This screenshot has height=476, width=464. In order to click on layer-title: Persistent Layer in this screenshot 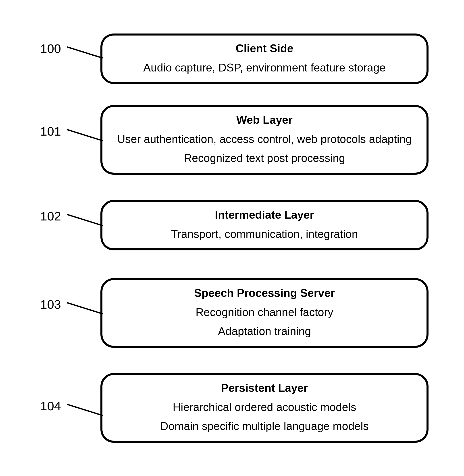, I will do `click(265, 388)`.